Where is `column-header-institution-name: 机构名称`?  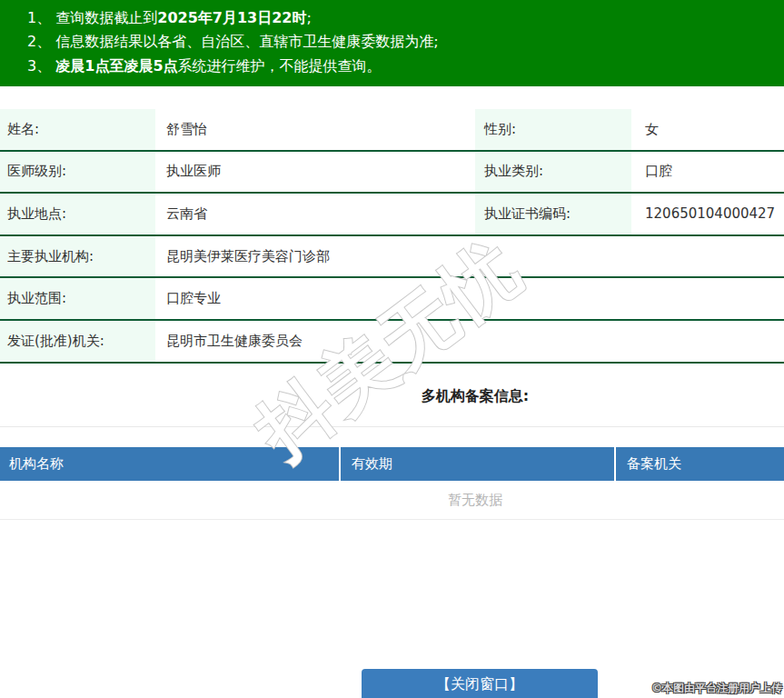 column-header-institution-name: 机构名称 is located at coordinates (169, 464).